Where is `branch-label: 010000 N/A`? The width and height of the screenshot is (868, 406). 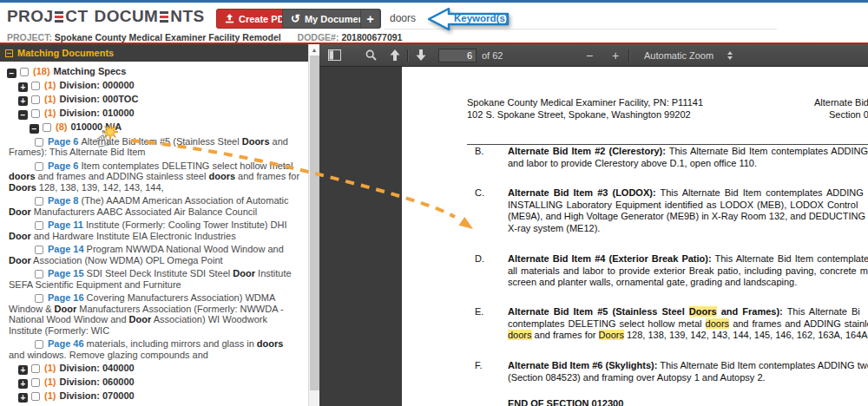
branch-label: 010000 N/A is located at coordinates (95, 127).